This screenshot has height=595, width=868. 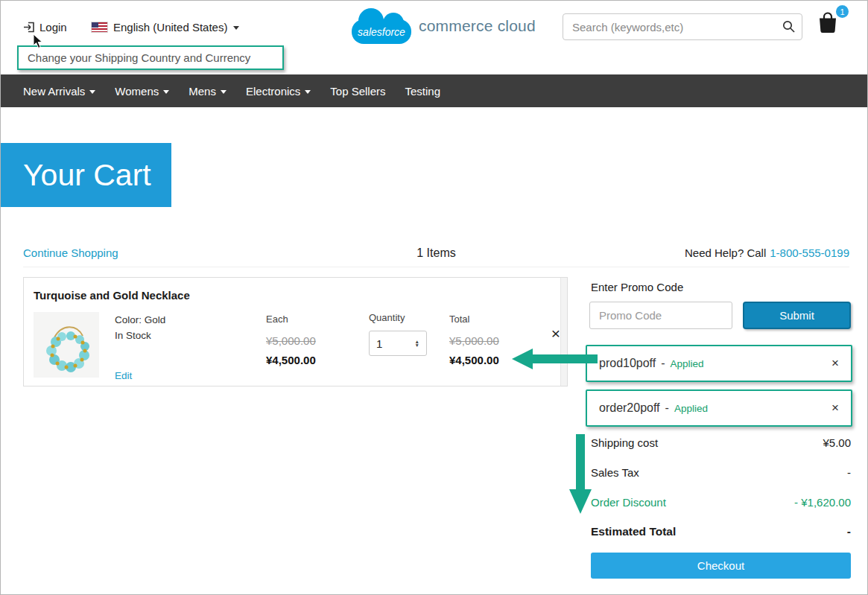 I want to click on total-sale-price: ¥4,500.00, so click(x=474, y=360).